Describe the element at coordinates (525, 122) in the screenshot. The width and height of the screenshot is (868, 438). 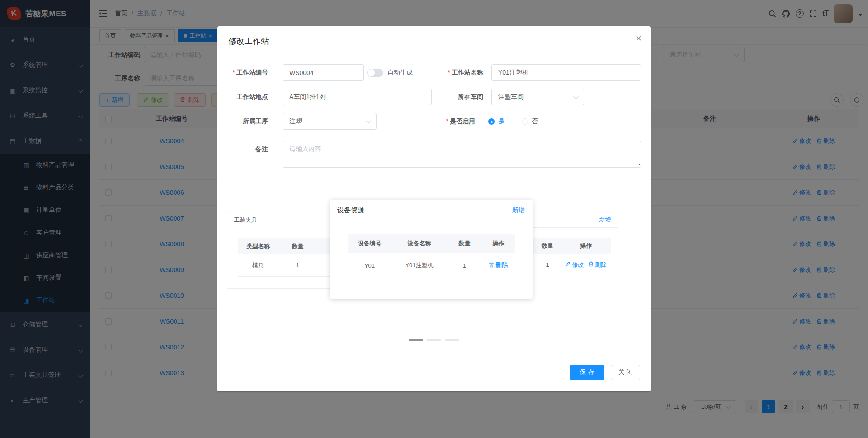
I see `enabled-no-radio` at that location.